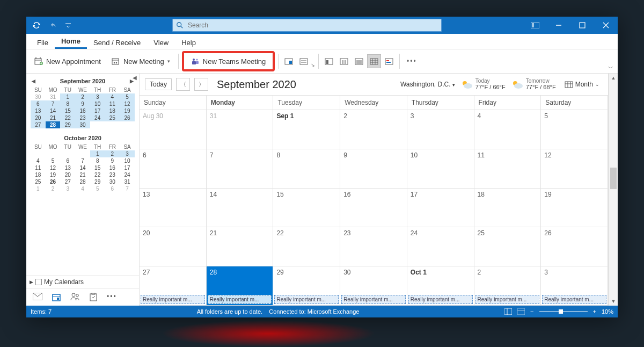 The height and width of the screenshot is (347, 644). Describe the element at coordinates (141, 61) in the screenshot. I see `new-meeting-button: New Meeting ▾` at that location.